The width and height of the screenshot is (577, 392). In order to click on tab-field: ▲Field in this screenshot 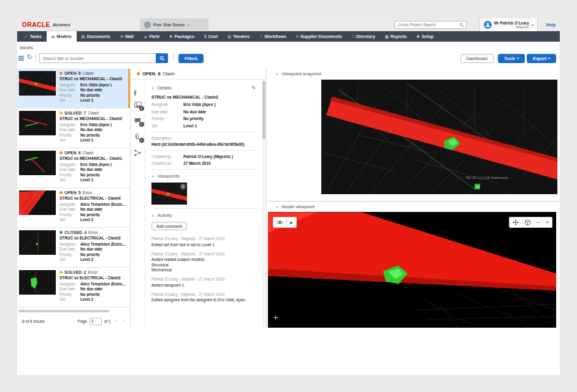, I will do `click(151, 37)`.